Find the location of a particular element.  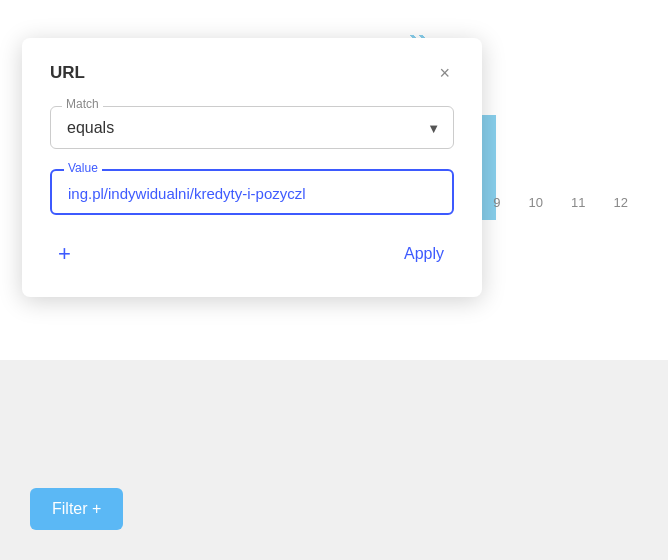

match-select: equals contains starts with ends with re… is located at coordinates (252, 128).